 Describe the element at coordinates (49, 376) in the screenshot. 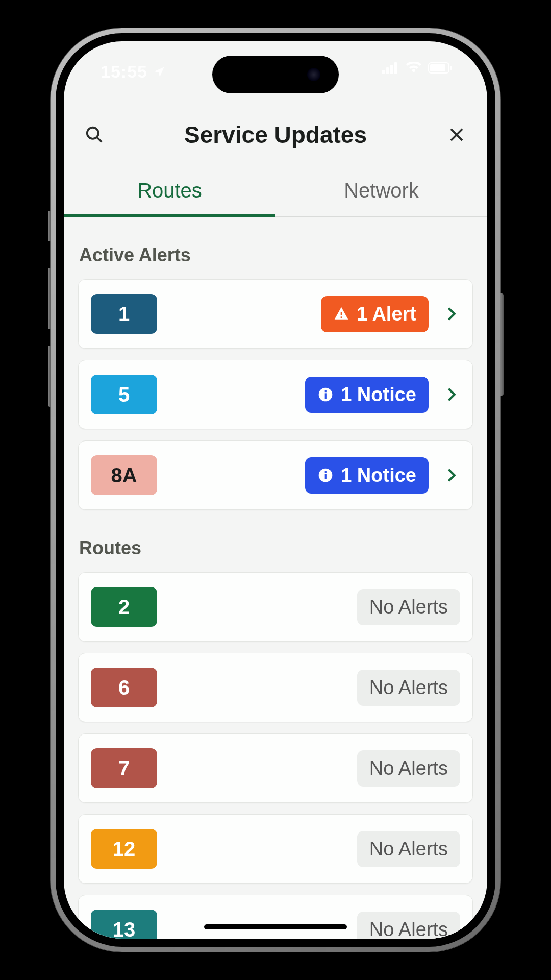

I see `phone-volume-down` at that location.